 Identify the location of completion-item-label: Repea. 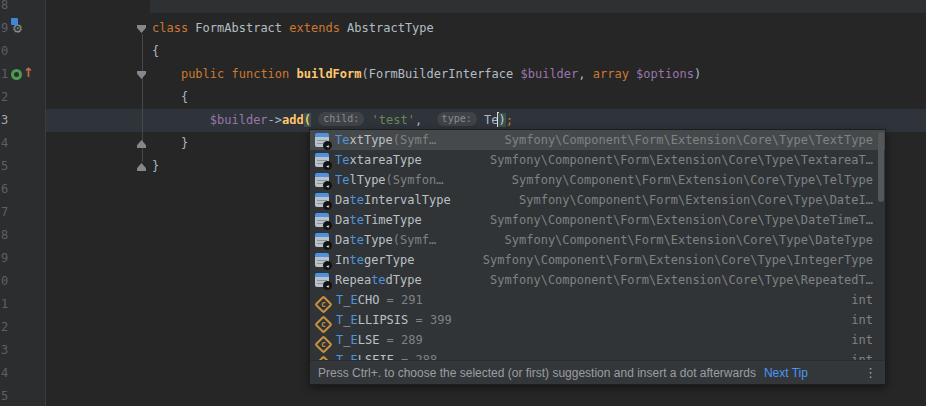
(353, 280).